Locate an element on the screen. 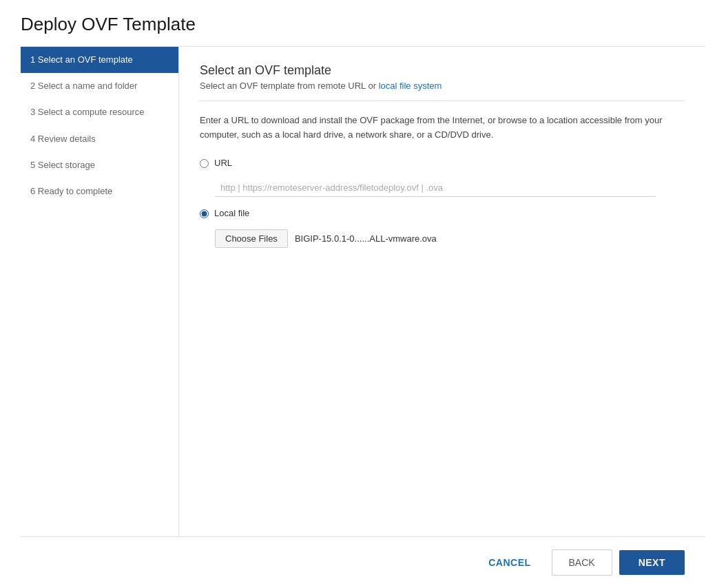 The height and width of the screenshot is (588, 726). local-file-row: Choose Files BIGIP-15.0.1-0......ALL-vmw… is located at coordinates (450, 238).